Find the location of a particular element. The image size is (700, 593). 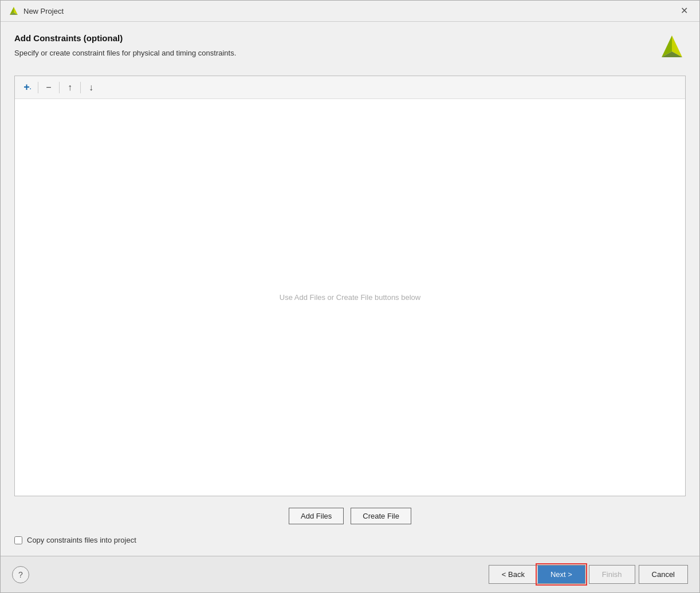

back-button: < Back is located at coordinates (513, 575).